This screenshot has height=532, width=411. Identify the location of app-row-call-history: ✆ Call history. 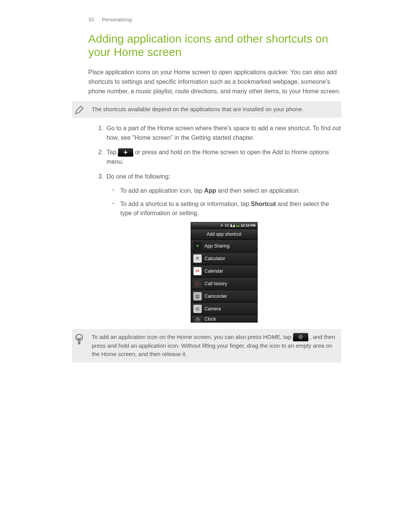
(224, 284).